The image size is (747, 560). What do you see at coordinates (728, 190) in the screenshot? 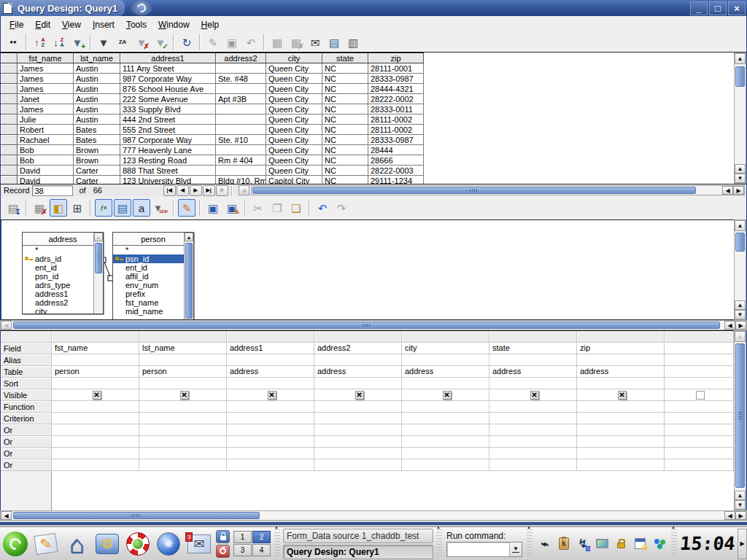
I see `scroll-left-button: ◀` at bounding box center [728, 190].